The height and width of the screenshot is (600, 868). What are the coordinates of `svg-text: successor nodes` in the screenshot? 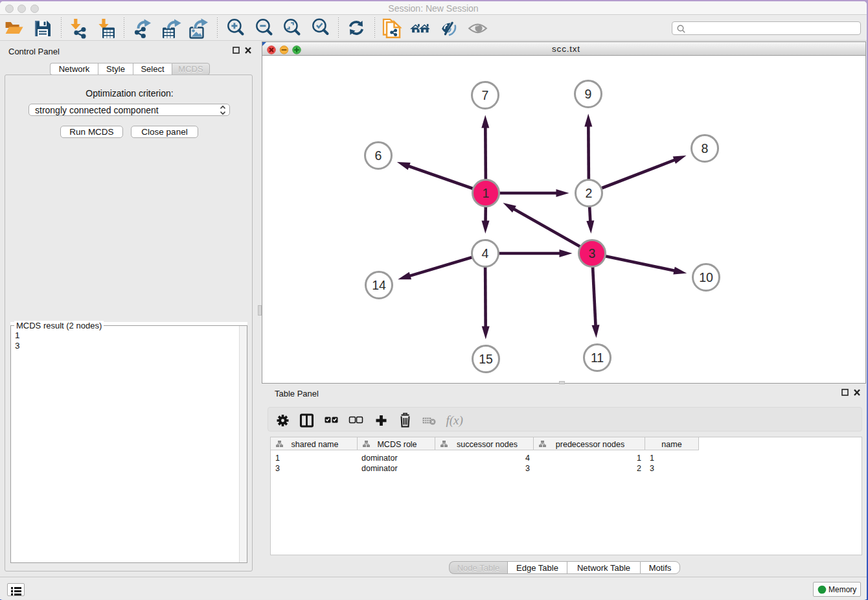 It's located at (487, 444).